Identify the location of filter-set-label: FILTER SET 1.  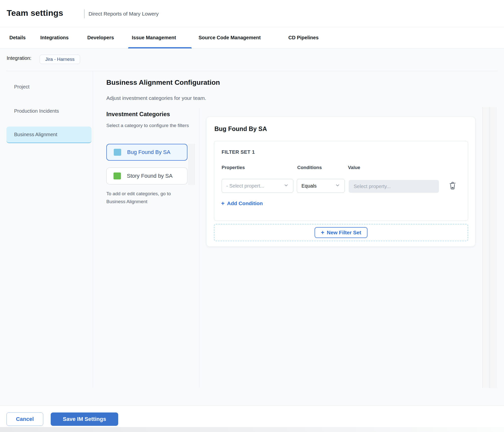
(238, 152).